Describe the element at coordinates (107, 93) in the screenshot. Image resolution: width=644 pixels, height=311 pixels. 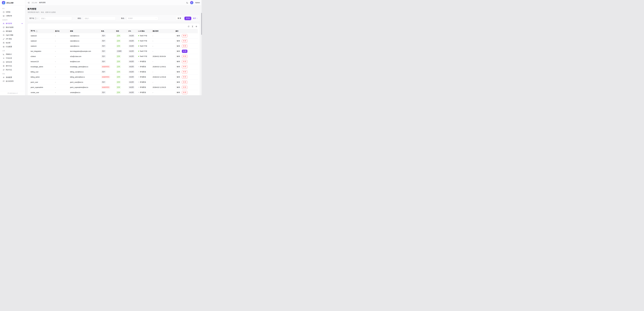
I see `cell-role: 用户` at that location.